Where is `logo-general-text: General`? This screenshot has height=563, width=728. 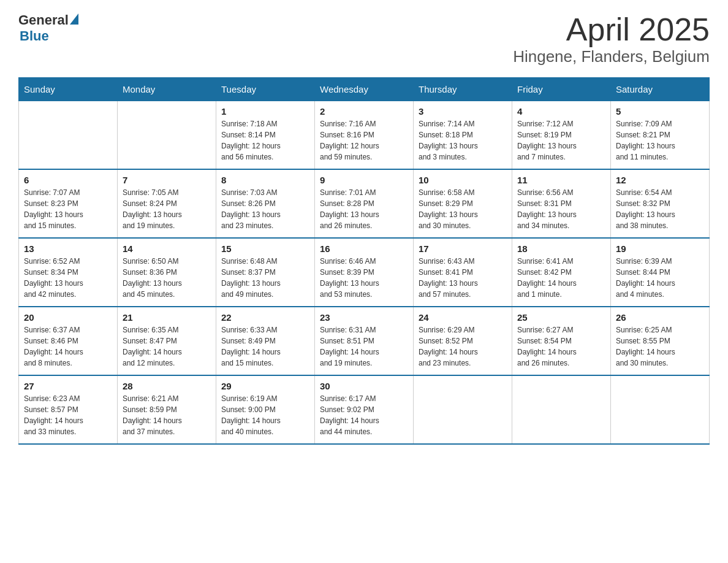
logo-general-text: General is located at coordinates (44, 20).